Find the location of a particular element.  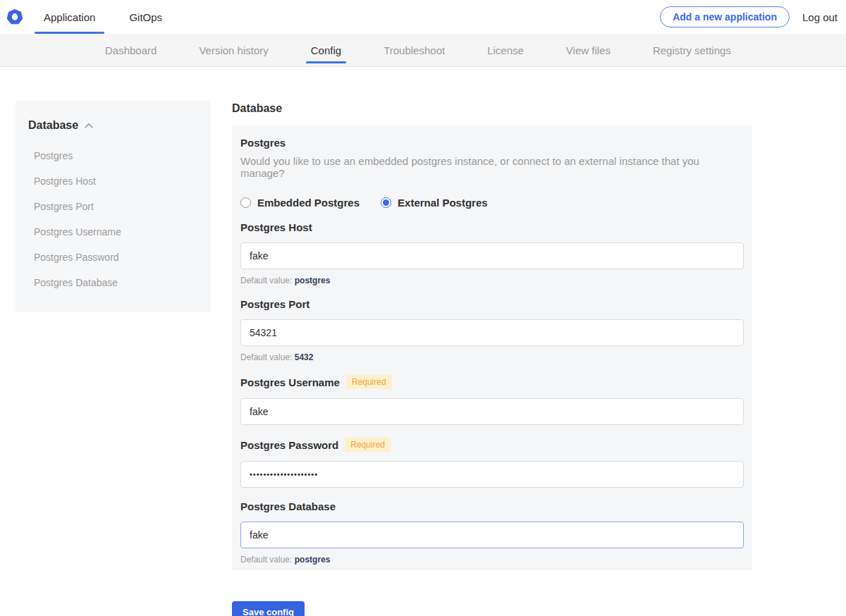

postgres-username-input is located at coordinates (492, 412).